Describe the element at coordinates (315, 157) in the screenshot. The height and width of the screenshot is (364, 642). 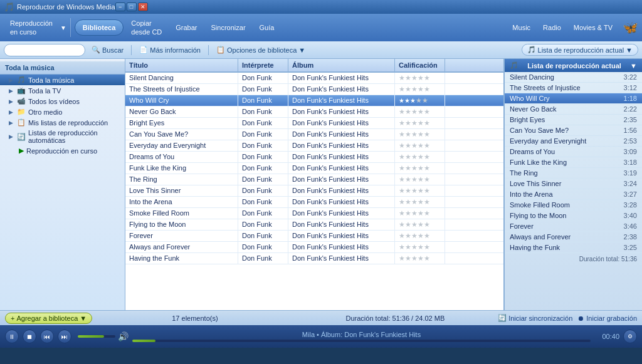
I see `table-row: Dreams of You Don Funk Don Funk's Funkie…` at that location.